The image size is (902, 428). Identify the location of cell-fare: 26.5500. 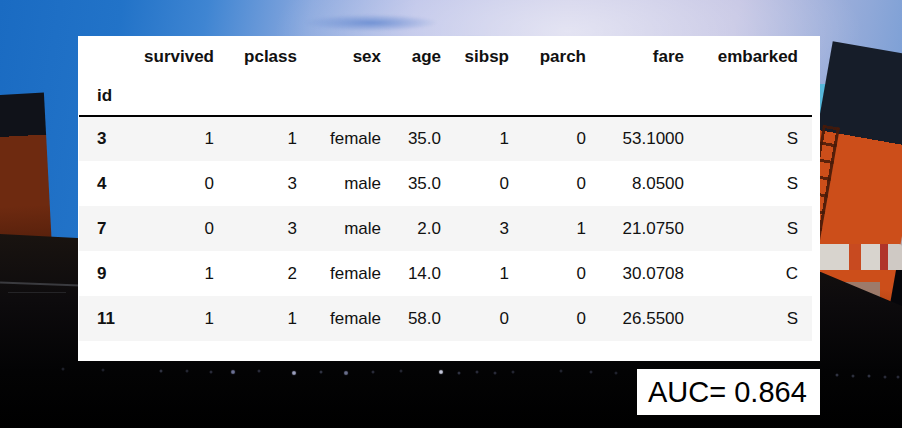
(635, 318).